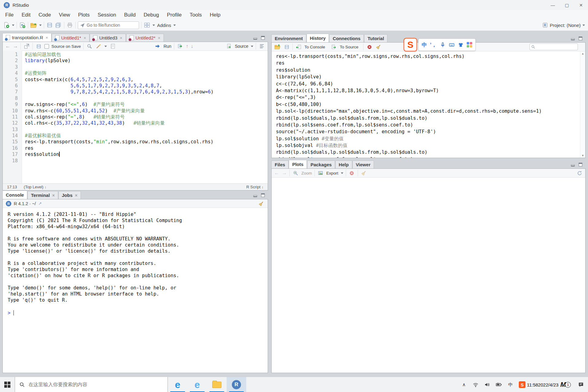 The height and width of the screenshot is (392, 588). Describe the element at coordinates (174, 15) in the screenshot. I see `menu-item-profile: Profile` at that location.